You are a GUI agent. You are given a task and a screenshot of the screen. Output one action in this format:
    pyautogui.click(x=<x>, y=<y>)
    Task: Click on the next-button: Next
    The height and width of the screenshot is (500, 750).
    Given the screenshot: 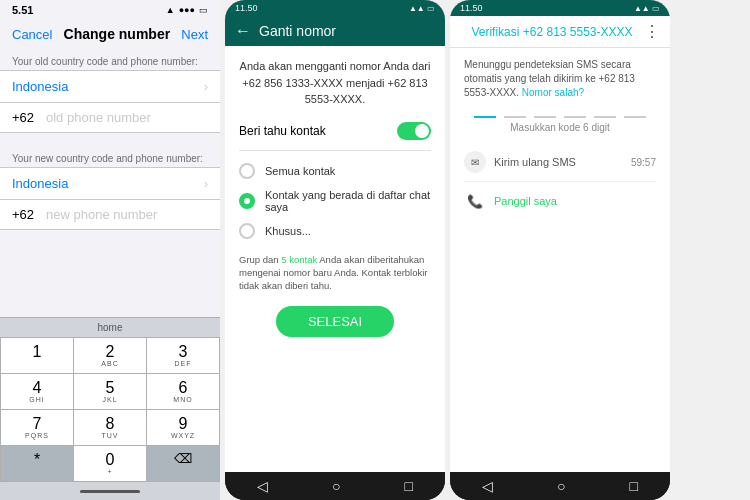 What is the action you would take?
    pyautogui.click(x=194, y=34)
    